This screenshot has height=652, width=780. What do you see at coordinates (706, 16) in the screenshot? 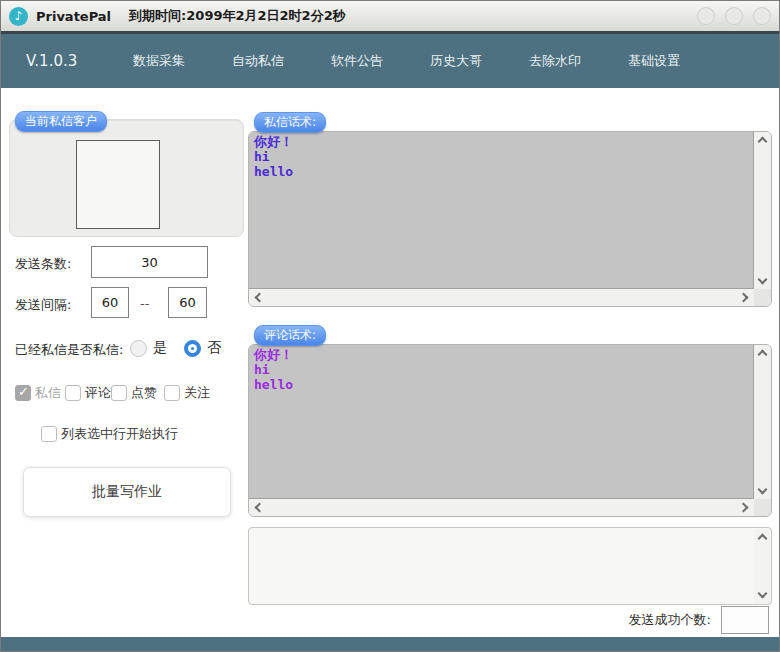
I see `minimize-button` at bounding box center [706, 16].